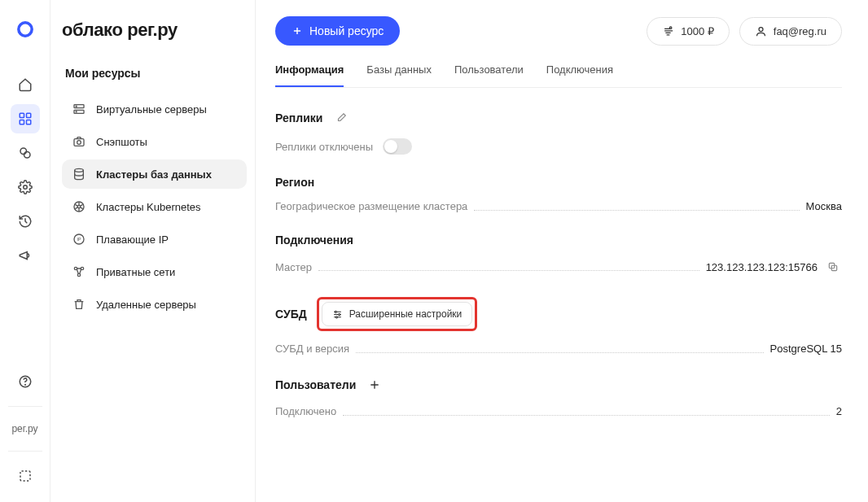  I want to click on rail-resources, so click(25, 119).